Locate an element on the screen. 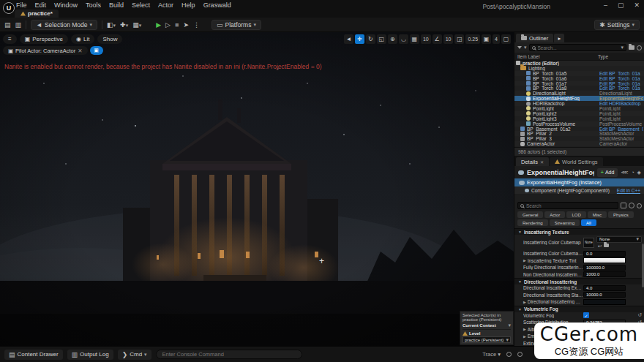 Image resolution: width=644 pixels, height=362 pixels. volumetric-fog-checkbox: ✓ is located at coordinates (586, 315).